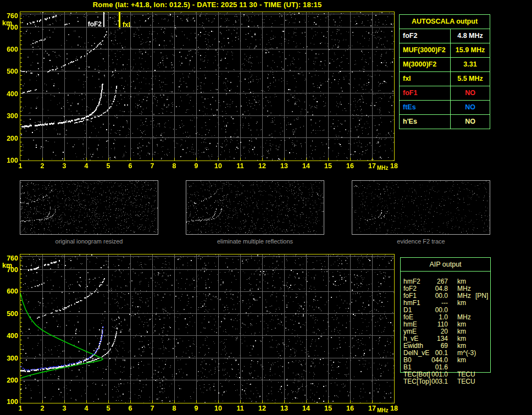 The image size is (532, 415). What do you see at coordinates (470, 79) in the screenshot?
I see `autoscala-parameter-value: 5.5 MHz` at bounding box center [470, 79].